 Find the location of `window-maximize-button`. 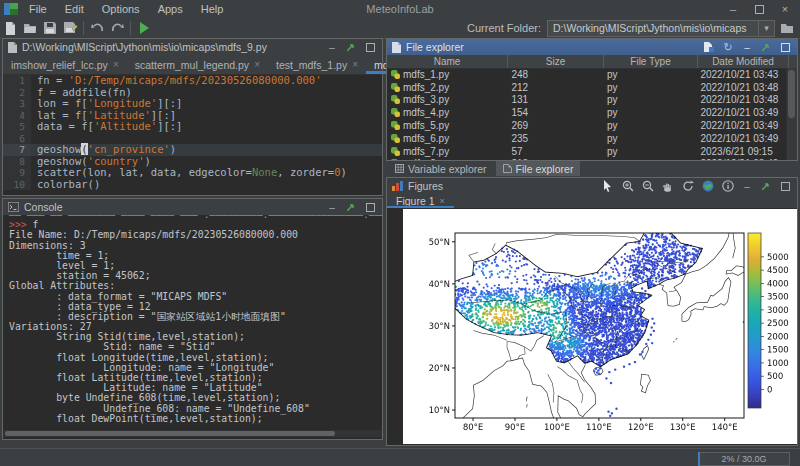

window-maximize-button is located at coordinates (759, 9).